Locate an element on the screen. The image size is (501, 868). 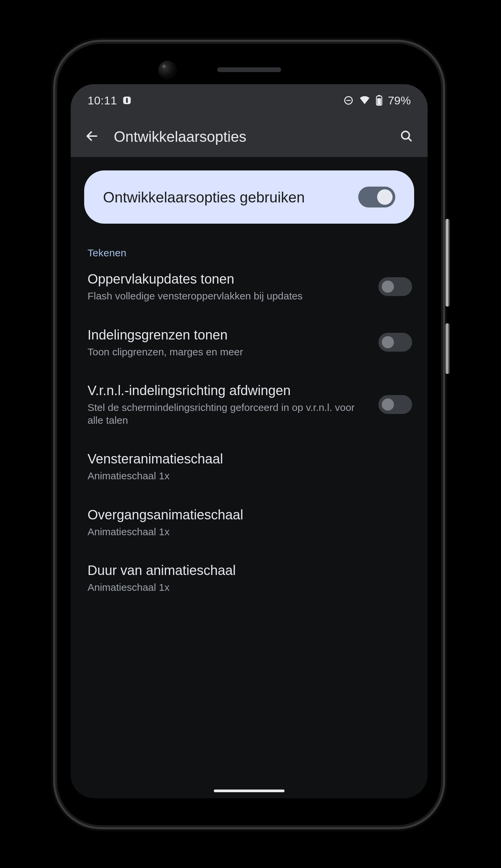
power-button is located at coordinates (447, 263).